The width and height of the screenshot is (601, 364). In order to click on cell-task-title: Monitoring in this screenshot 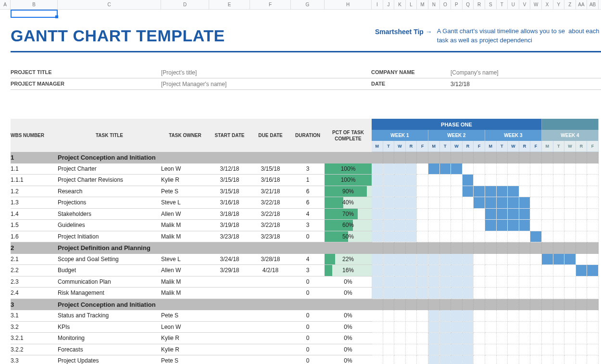, I will do `click(110, 339)`.